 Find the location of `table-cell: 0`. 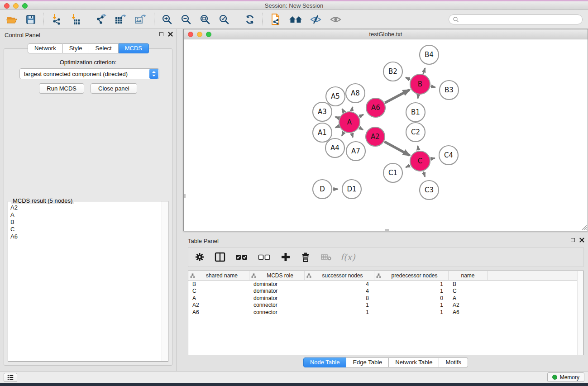

table-cell: 0 is located at coordinates (411, 298).